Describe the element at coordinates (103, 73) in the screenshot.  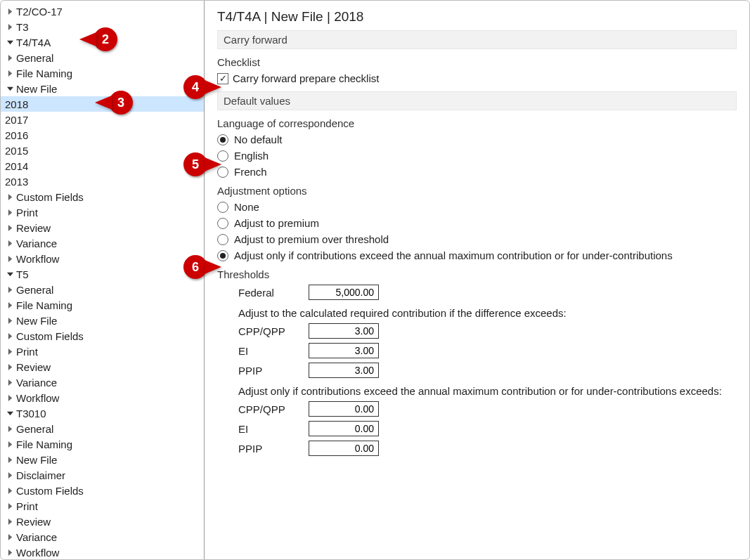
I see `tree-item-filenaming: File Naming` at that location.